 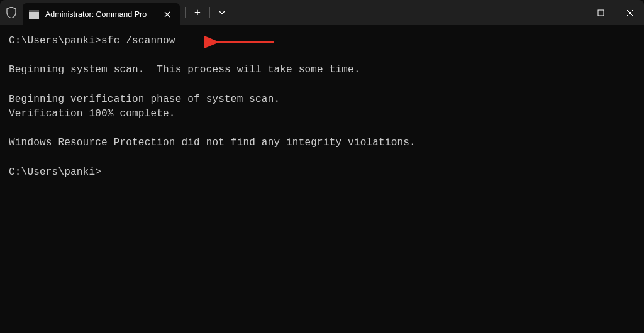 I want to click on output-line: Windows Resource Protection did not find…, so click(x=213, y=143).